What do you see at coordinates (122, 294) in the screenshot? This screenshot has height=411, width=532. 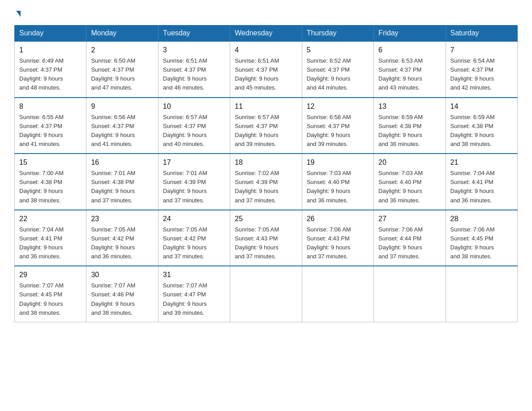 I see `calendar-cell: 30Sunrise: 7:07 AMSunset: 4:46 PMDayligh…` at bounding box center [122, 294].